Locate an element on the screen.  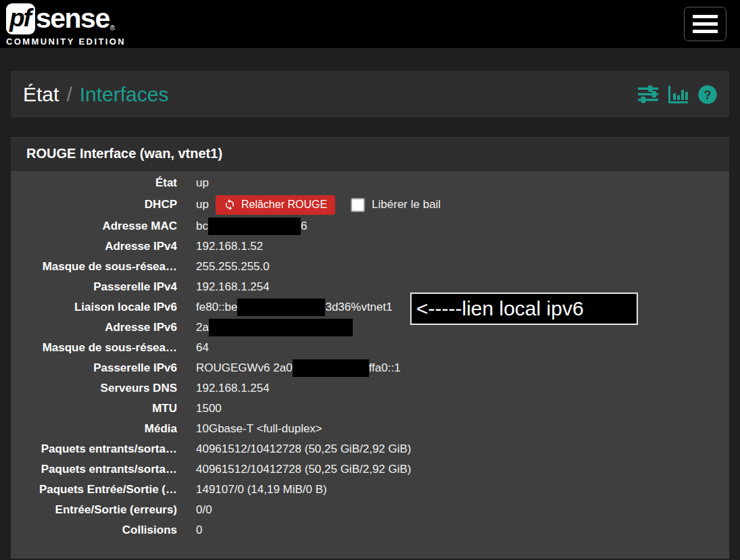
logo-sense-text: sense is located at coordinates (73, 19).